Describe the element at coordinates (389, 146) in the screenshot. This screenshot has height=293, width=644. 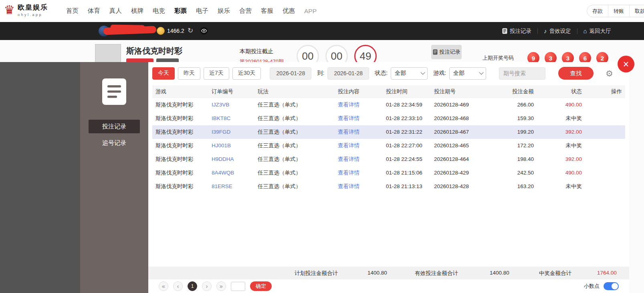
I see `table-row: 斯洛伐克时时彩 HJ001B 任三直选（单式） 查看详情 01-28 22:27…` at that location.